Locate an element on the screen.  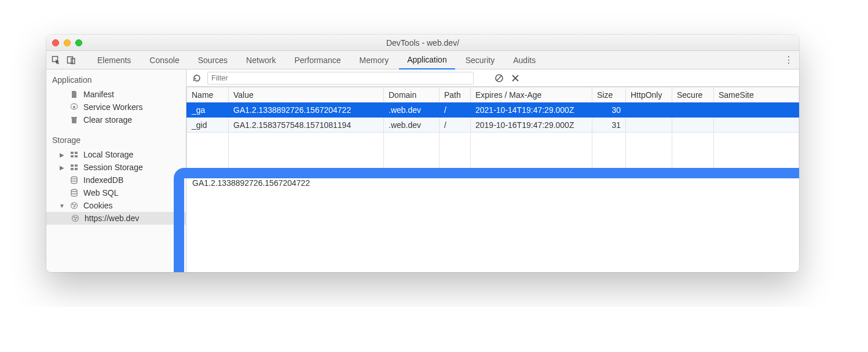
sidebar-item-label: Local Storage is located at coordinates (108, 155).